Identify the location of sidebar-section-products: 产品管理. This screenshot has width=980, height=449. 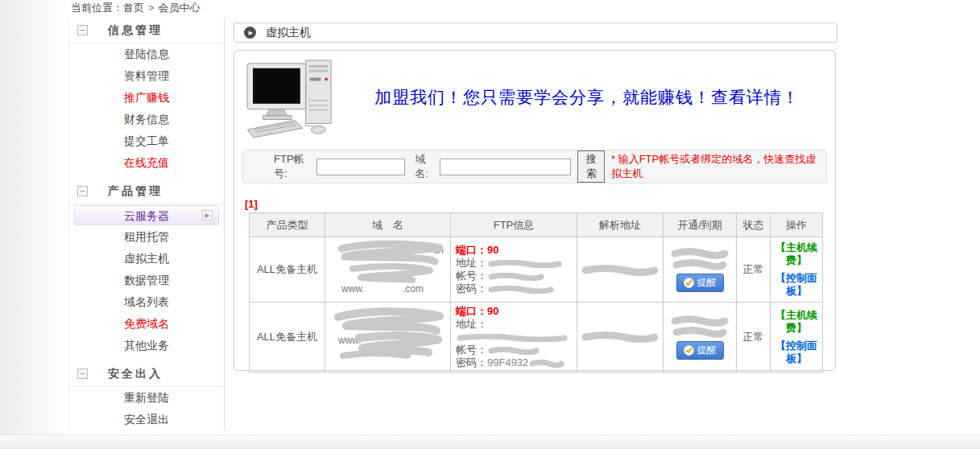
(147, 192).